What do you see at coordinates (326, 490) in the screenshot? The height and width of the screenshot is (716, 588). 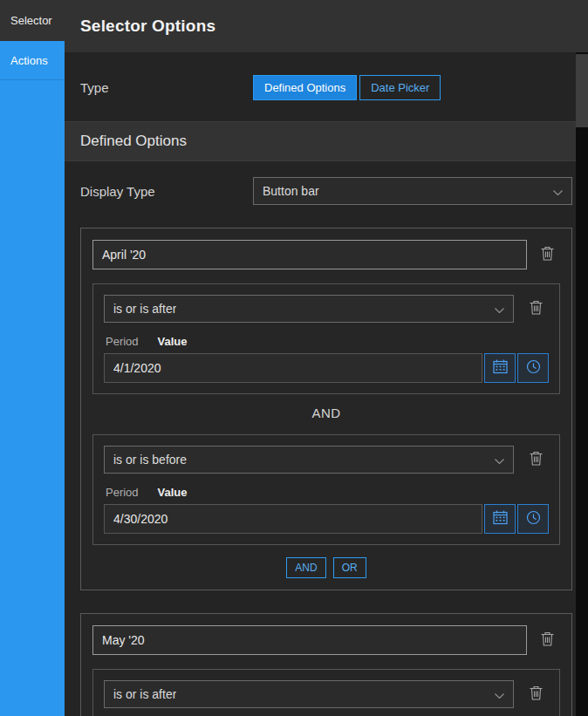 I see `condition-box: is or is before Period` at bounding box center [326, 490].